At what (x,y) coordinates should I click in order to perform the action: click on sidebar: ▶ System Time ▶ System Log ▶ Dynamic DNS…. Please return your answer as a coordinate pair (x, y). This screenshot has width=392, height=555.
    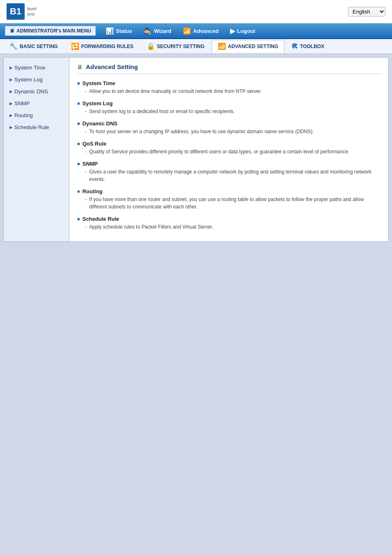
    Looking at the image, I should click on (37, 150).